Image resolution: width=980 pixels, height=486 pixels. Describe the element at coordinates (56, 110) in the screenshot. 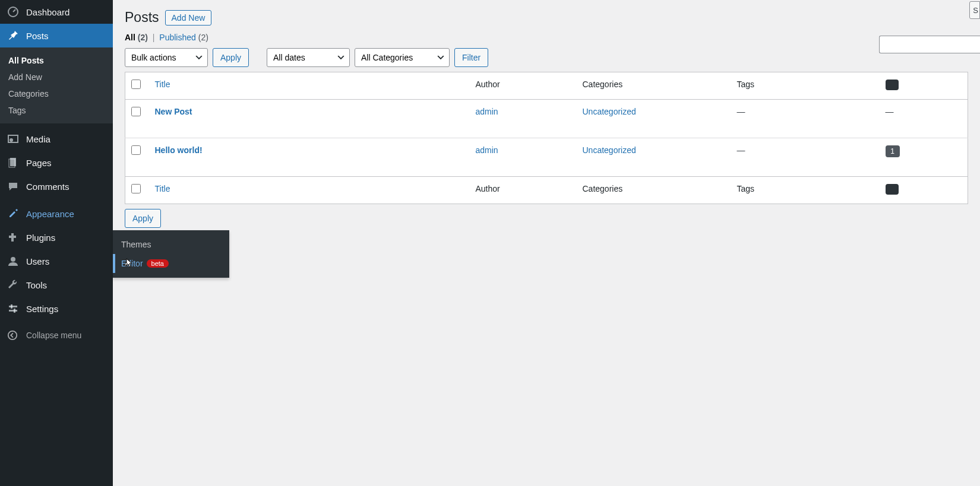

I see `submenu-tags: Tags` at that location.